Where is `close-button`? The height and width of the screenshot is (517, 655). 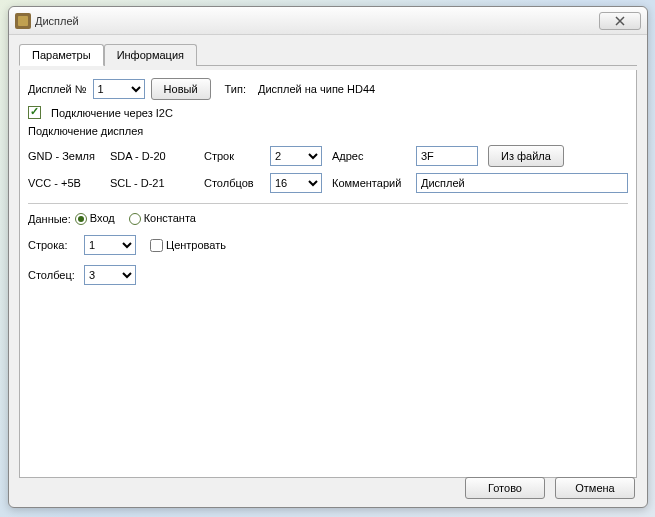
close-button is located at coordinates (620, 21).